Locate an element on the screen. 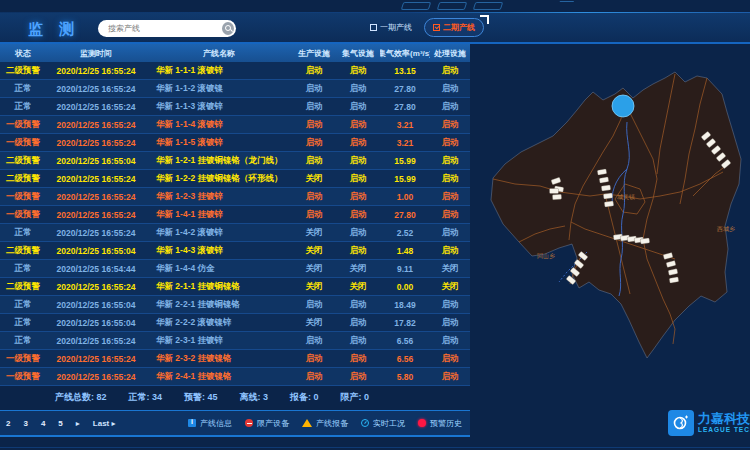 Image resolution: width=750 pixels, height=450 pixels. page-button: 5 is located at coordinates (60, 424).